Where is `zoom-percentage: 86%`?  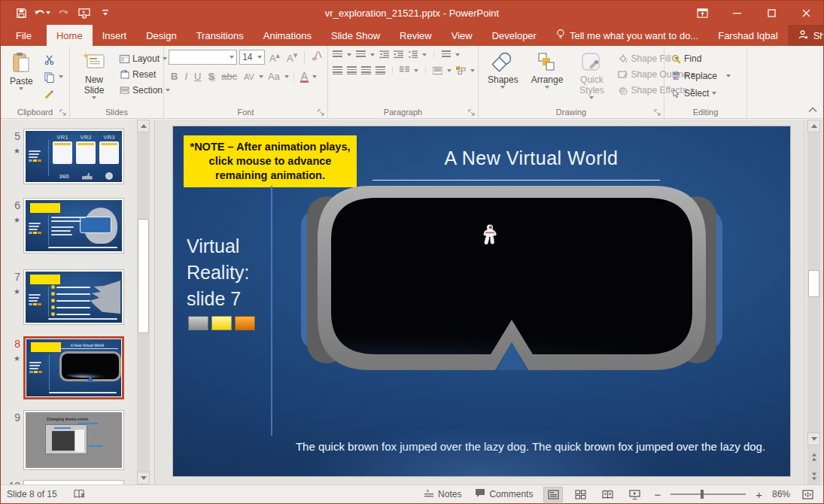
zoom-percentage: 86% is located at coordinates (781, 494).